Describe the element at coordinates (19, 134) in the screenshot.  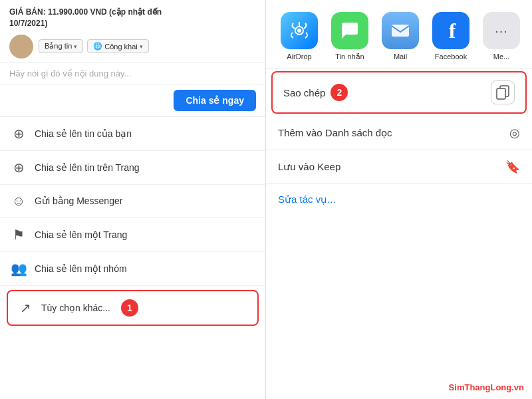
I see `plus-circle-icon-1: ⊕` at that location.